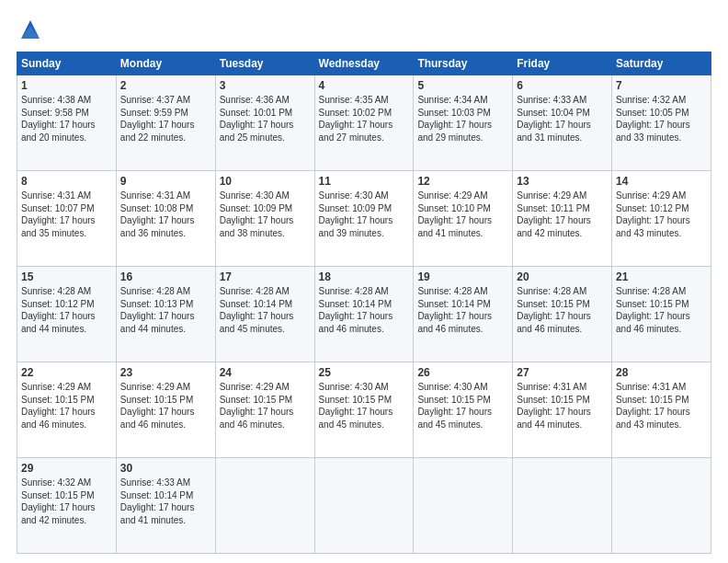 This screenshot has width=728, height=563. I want to click on calendar-cell: 20Sunrise: 4:28 AM Sunset: 10:15 PM Dayl…, so click(563, 315).